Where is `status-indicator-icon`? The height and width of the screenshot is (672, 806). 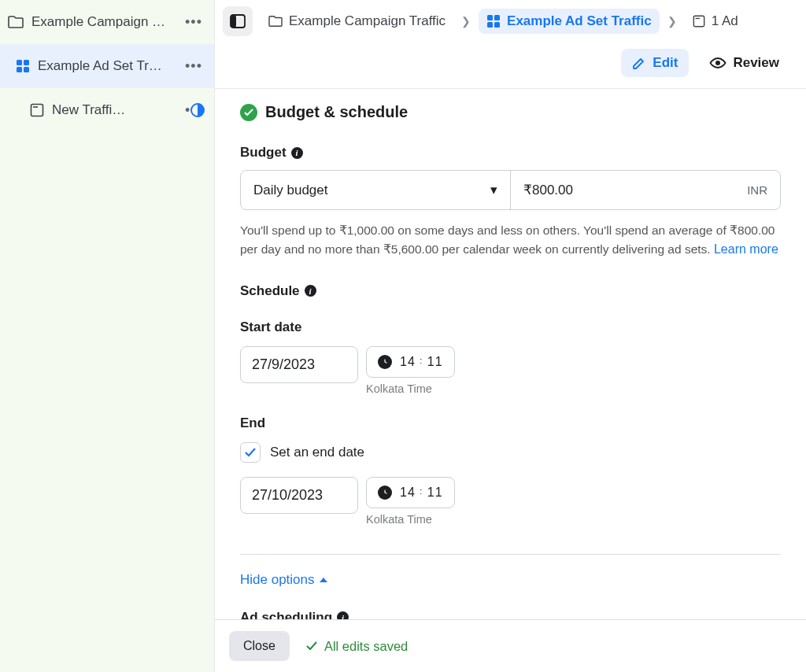
status-indicator-icon is located at coordinates (198, 110).